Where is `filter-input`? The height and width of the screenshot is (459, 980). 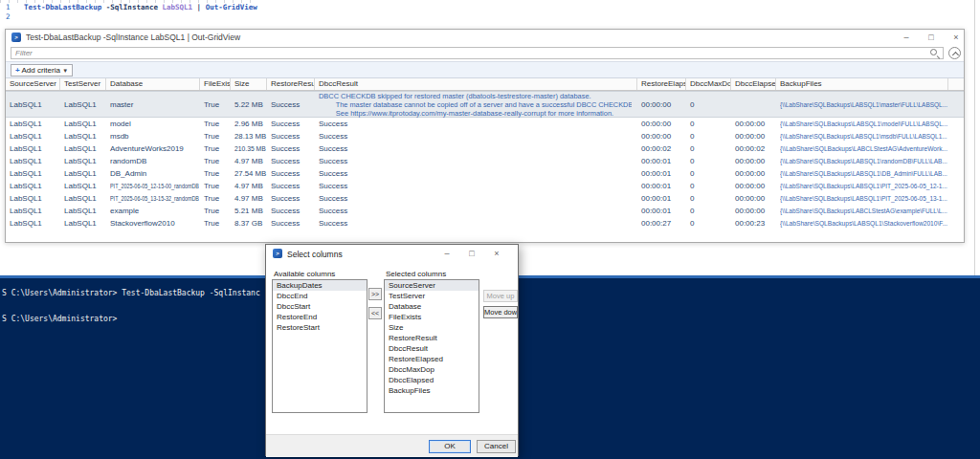
filter-input is located at coordinates (477, 54).